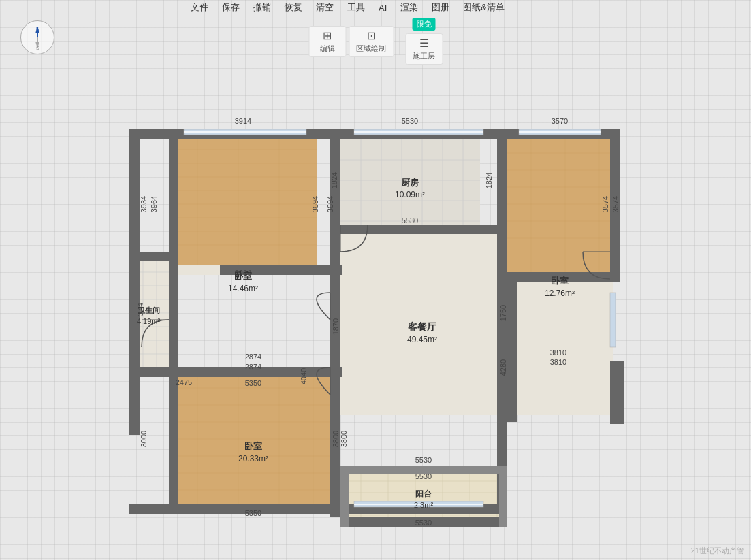 Image resolution: width=751 pixels, height=560 pixels. I want to click on svg-text: 2475, so click(184, 382).